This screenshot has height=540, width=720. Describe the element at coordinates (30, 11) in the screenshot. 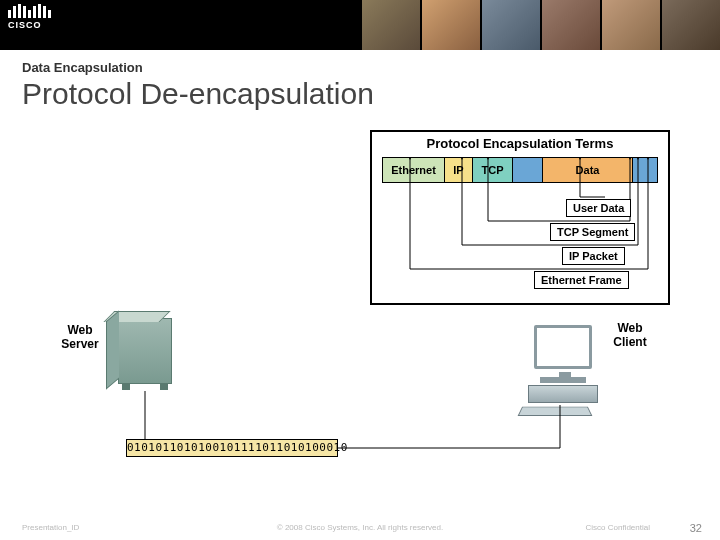

I see `logo-bars-icon` at that location.